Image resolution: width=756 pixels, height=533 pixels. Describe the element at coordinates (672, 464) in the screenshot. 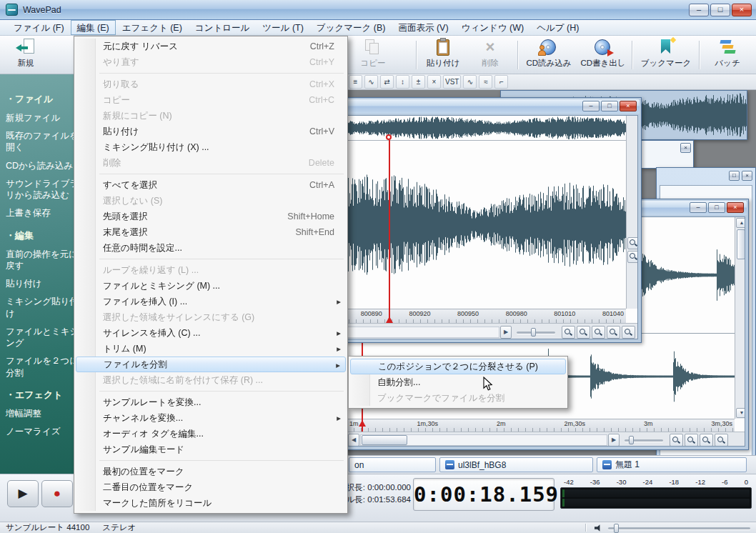

I see `document-tab: 無題 1` at that location.